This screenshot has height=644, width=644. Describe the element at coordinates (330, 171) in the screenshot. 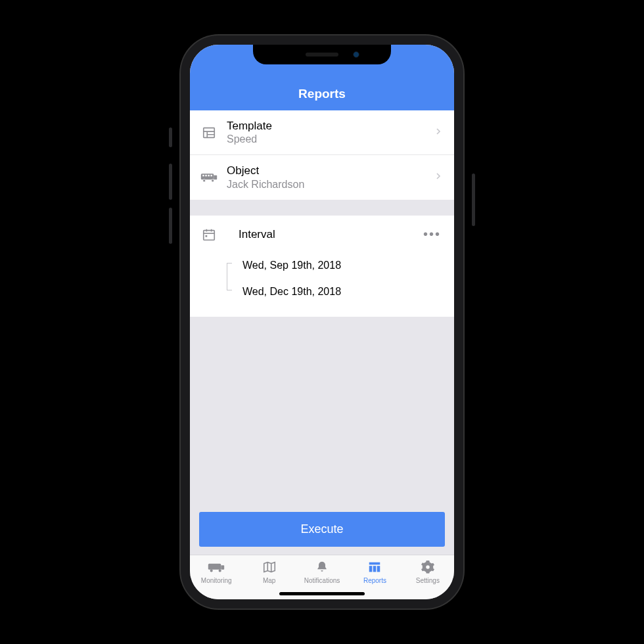

I see `object-title: Object` at that location.